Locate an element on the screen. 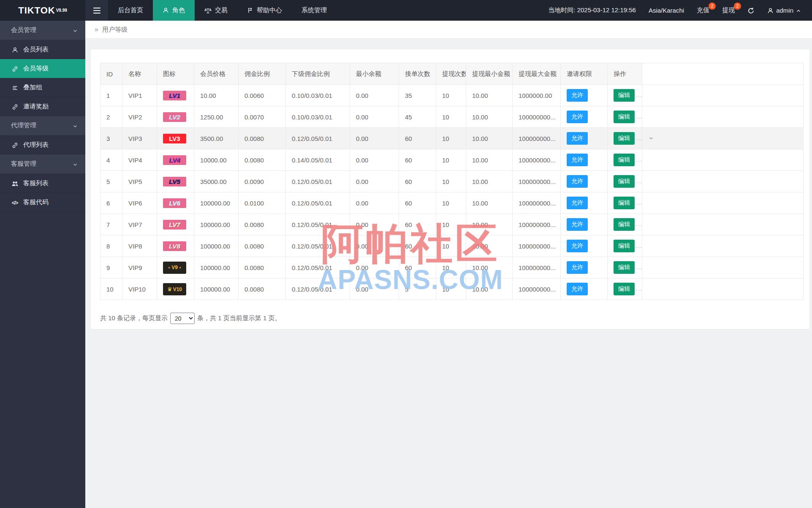 This screenshot has height=508, width=812. person-icon is located at coordinates (15, 49).